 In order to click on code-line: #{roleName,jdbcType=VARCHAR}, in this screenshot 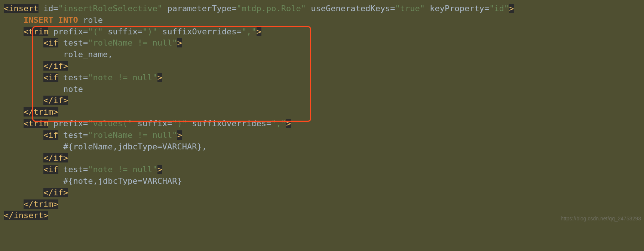, I will do `click(105, 146)`.